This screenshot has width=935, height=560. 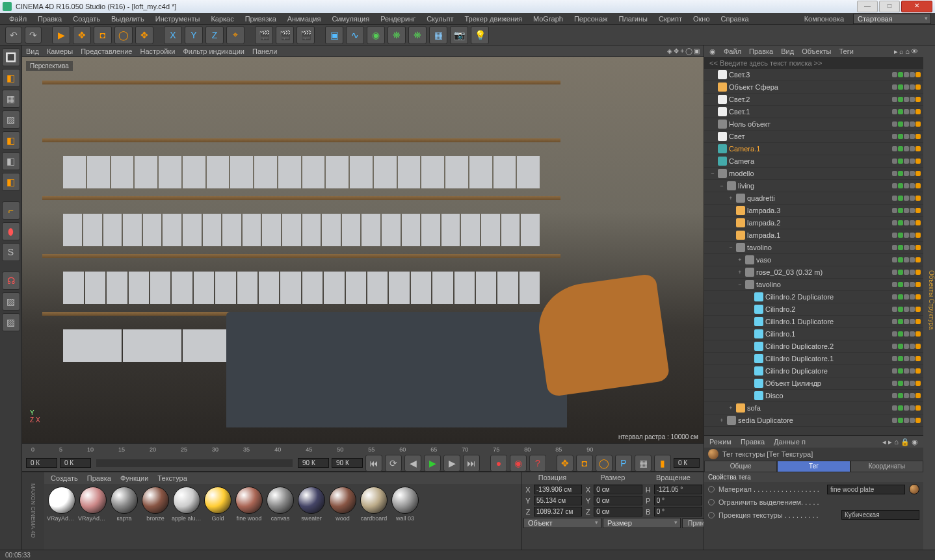 What do you see at coordinates (887, 466) in the screenshot?
I see `tab-Координаты: Координаты` at bounding box center [887, 466].